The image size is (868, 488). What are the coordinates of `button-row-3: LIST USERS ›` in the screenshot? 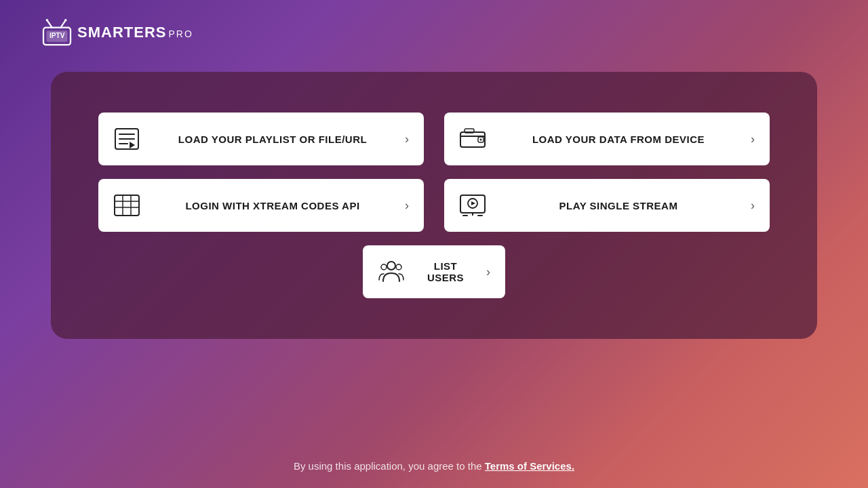 It's located at (434, 272).